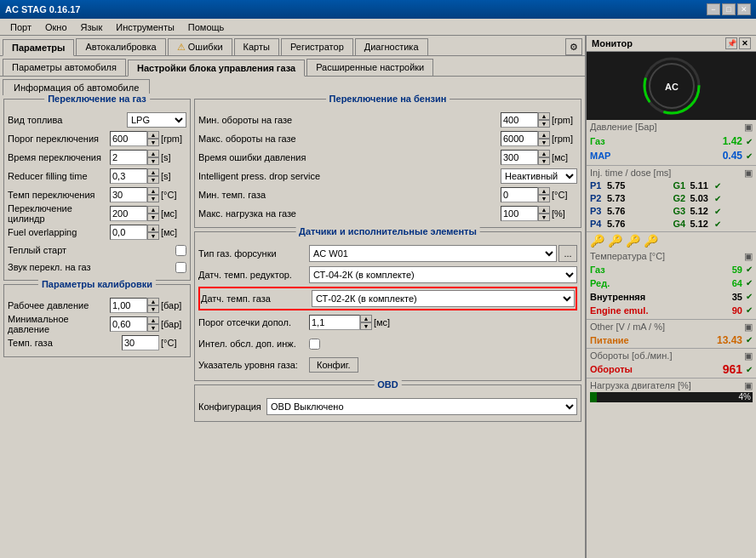 Image resolution: width=756 pixels, height=558 pixels. I want to click on warm-start-row: Теплый старт, so click(97, 250).